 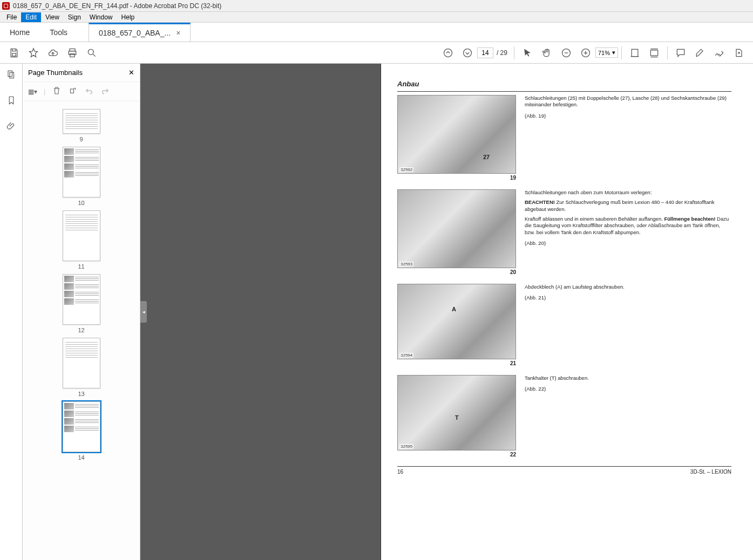 What do you see at coordinates (457, 413) in the screenshot?
I see `figure-image: 32595T` at bounding box center [457, 413].